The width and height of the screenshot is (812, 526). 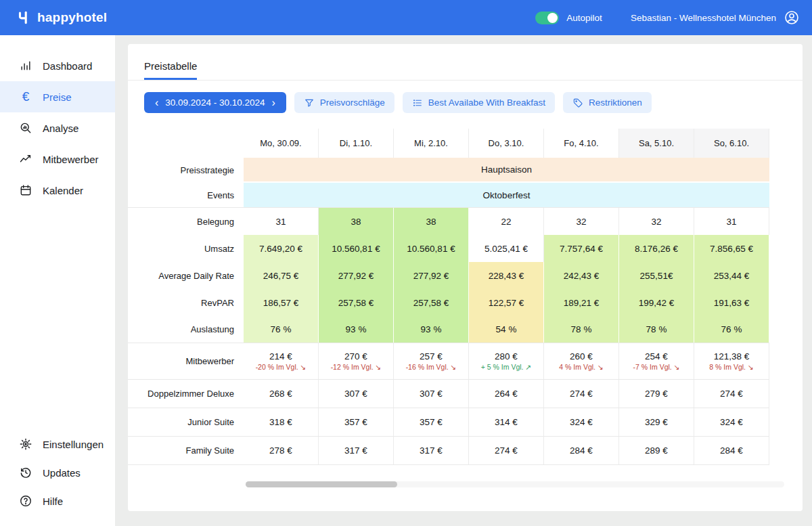 I want to click on chevron-left-icon: ‹, so click(x=157, y=103).